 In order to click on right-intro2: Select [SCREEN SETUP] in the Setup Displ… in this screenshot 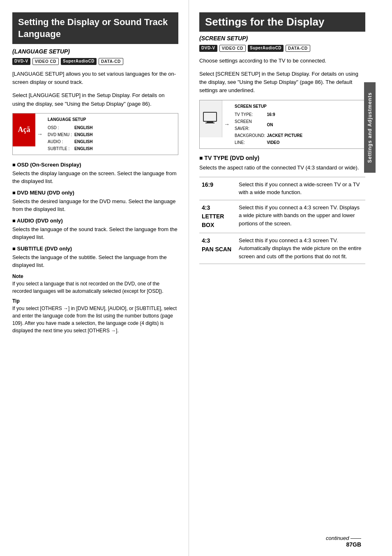, I will do `click(282, 82)`.